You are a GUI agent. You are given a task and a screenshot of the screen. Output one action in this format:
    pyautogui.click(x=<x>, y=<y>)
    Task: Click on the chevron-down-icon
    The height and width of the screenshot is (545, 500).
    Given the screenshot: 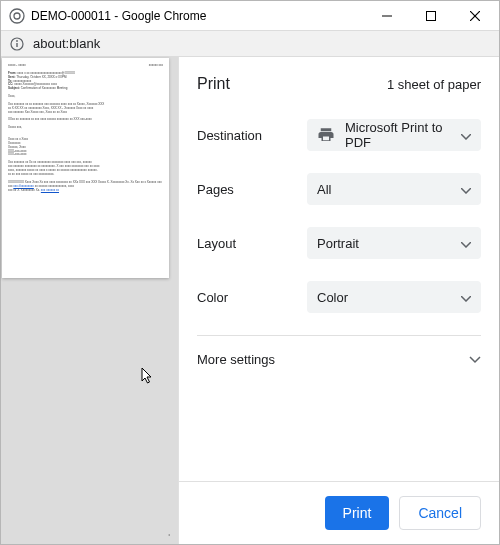 What is the action you would take?
    pyautogui.click(x=475, y=359)
    